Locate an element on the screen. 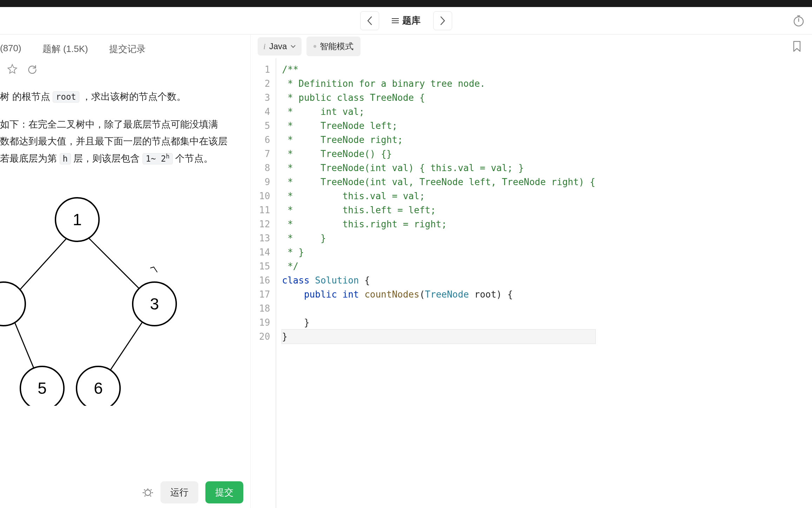 The width and height of the screenshot is (812, 508). timer-icon is located at coordinates (799, 21).